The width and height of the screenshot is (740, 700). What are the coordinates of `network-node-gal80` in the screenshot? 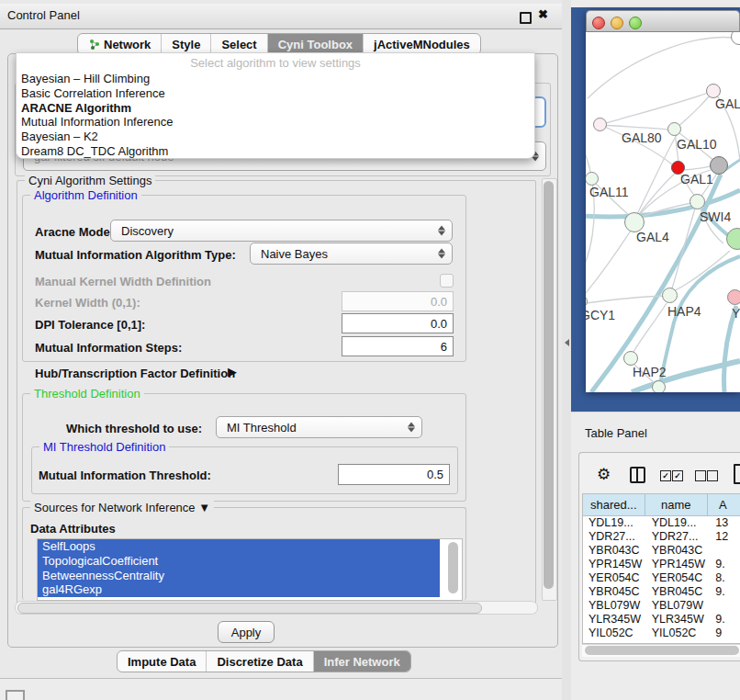 It's located at (600, 125).